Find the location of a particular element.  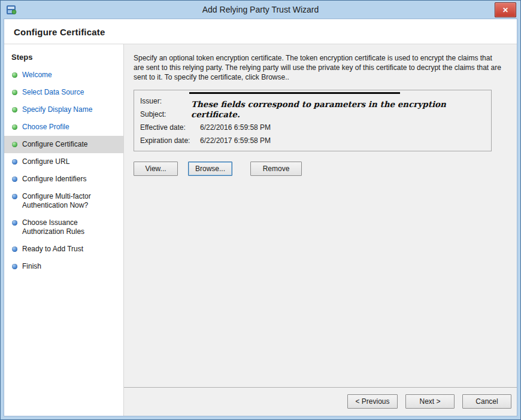

wizard-navigation-footer: < Previous Next > Cancel is located at coordinates (320, 401).